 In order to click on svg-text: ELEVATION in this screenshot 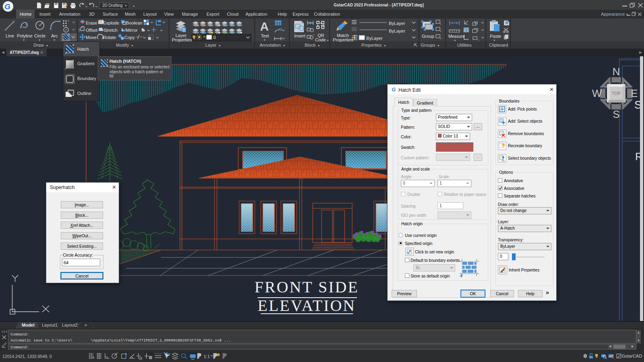, I will do `click(307, 306)`.